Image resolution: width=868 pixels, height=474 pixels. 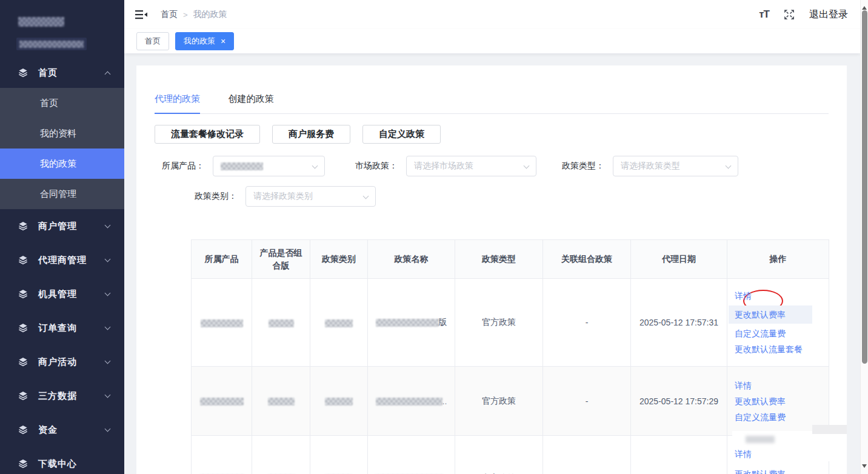 What do you see at coordinates (864, 187) in the screenshot?
I see `scrollbar-thumb` at bounding box center [864, 187].